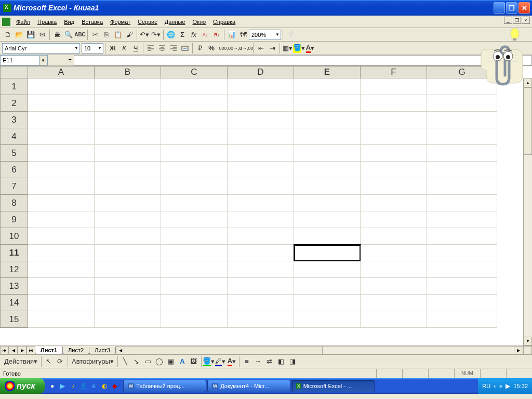 The height and width of the screenshot is (399, 532). Describe the element at coordinates (61, 236) in the screenshot. I see `cell-A10` at that location.